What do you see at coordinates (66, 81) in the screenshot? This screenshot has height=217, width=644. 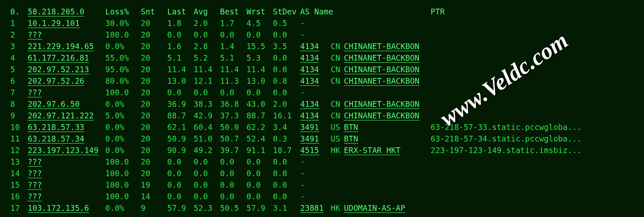 I see `cell-host: 202.97.52.26` at bounding box center [66, 81].